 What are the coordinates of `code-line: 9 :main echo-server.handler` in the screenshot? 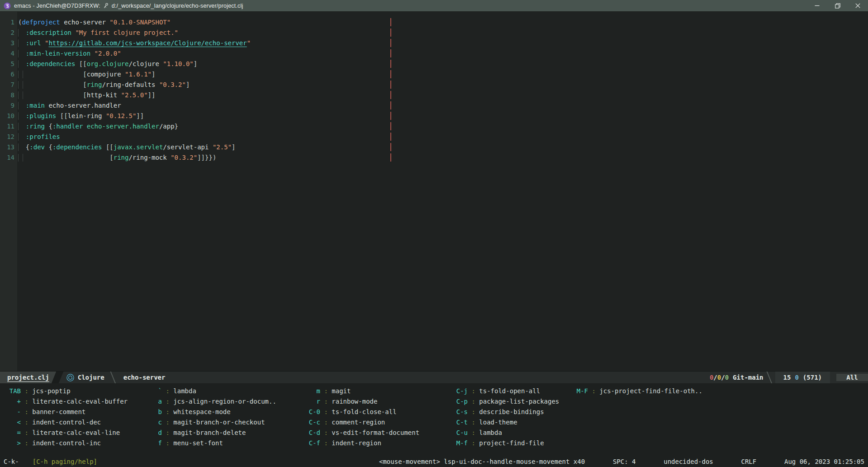 It's located at (434, 106).